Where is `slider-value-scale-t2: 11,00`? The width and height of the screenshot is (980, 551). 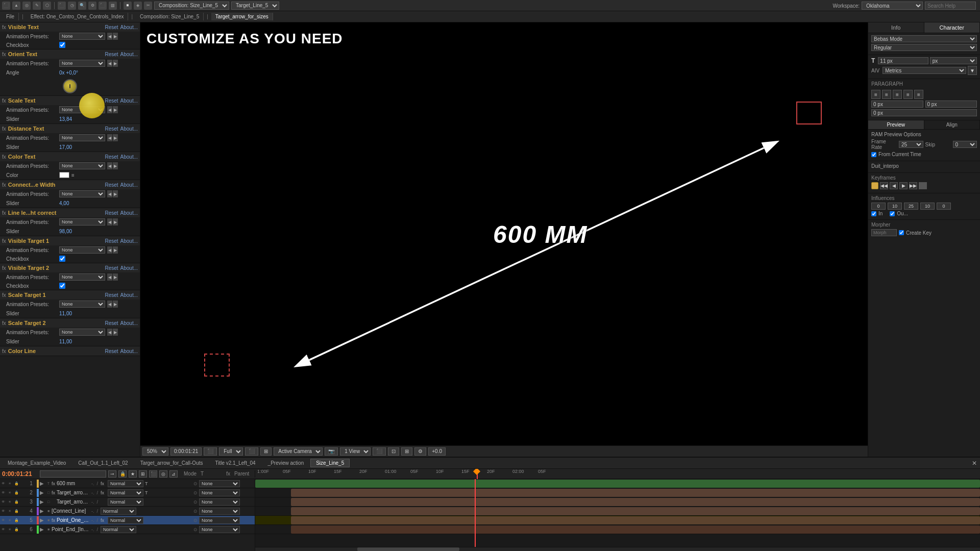 slider-value-scale-t2: 11,00 is located at coordinates (65, 342).